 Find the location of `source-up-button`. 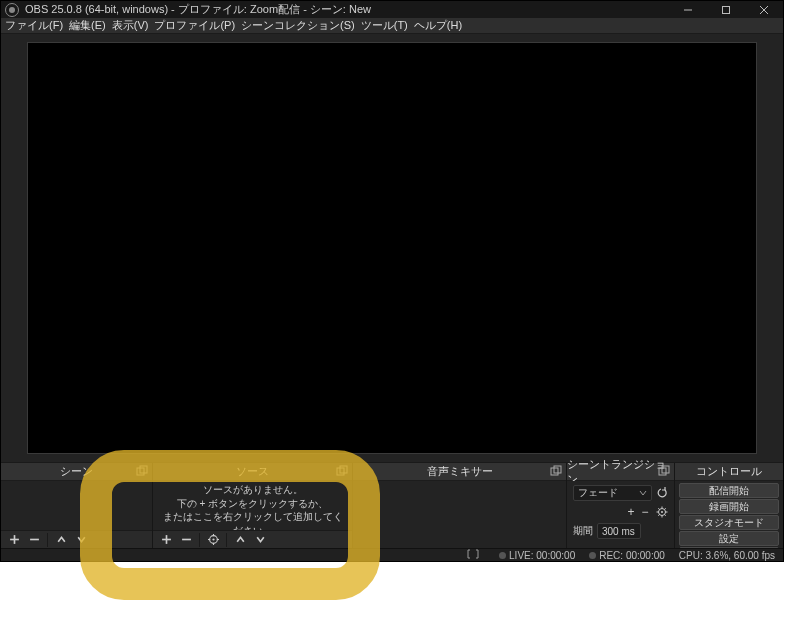

source-up-button is located at coordinates (240, 540).